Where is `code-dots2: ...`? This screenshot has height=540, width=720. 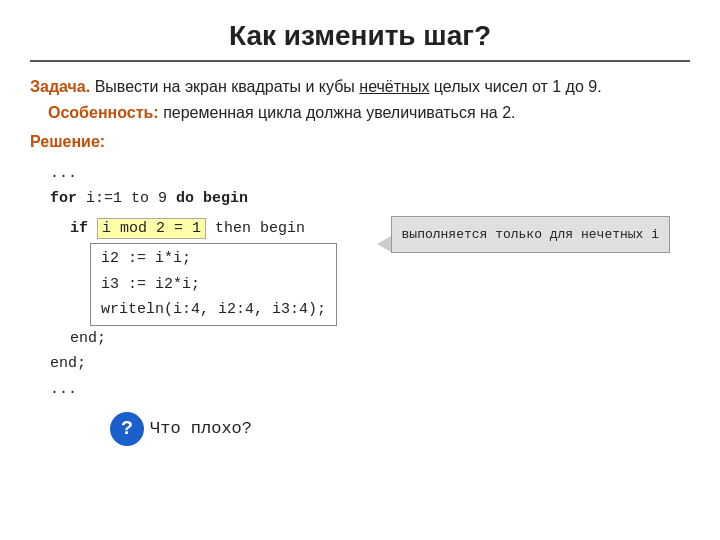 code-dots2: ... is located at coordinates (370, 390).